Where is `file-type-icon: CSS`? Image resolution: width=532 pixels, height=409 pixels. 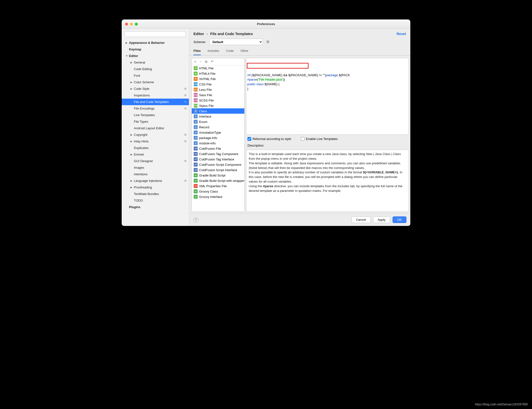
file-type-icon: CSS is located at coordinates (196, 84).